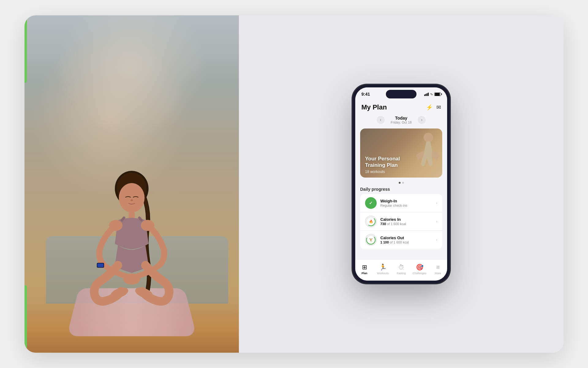 Image resolution: width=588 pixels, height=368 pixels. I want to click on yoga-person-svg, so click(132, 250).